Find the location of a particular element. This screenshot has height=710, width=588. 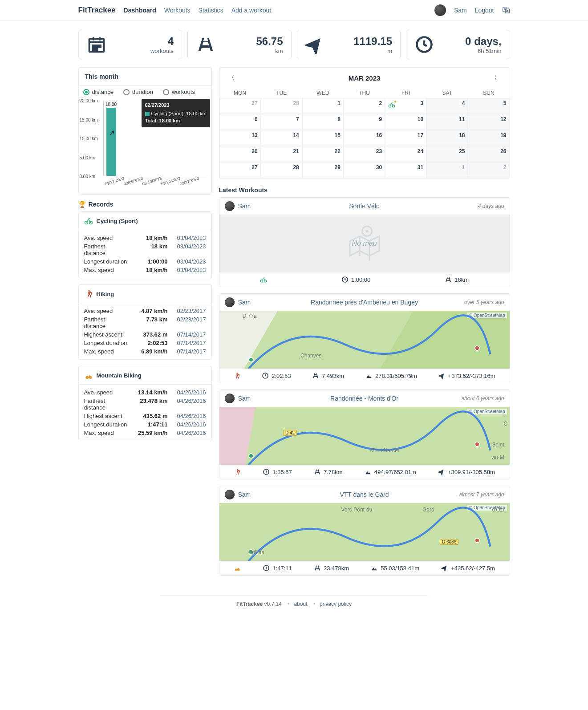

cal-cell: 8 is located at coordinates (323, 122).